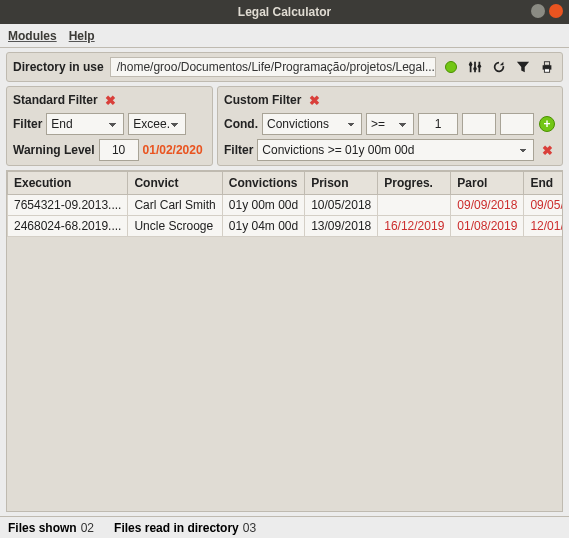  What do you see at coordinates (157, 124) in the screenshot?
I see `std-filter-select2: Excee...` at bounding box center [157, 124].